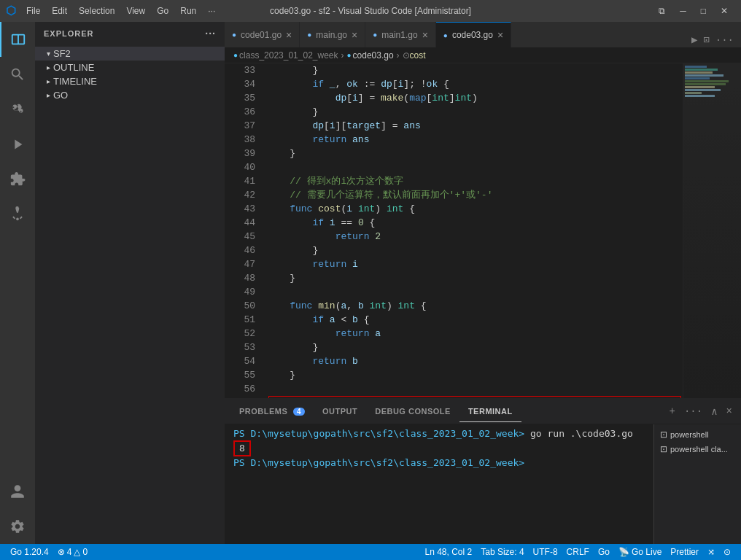 Image resolution: width=741 pixels, height=560 pixels. Describe the element at coordinates (18, 491) in the screenshot. I see `activity-account` at that location.